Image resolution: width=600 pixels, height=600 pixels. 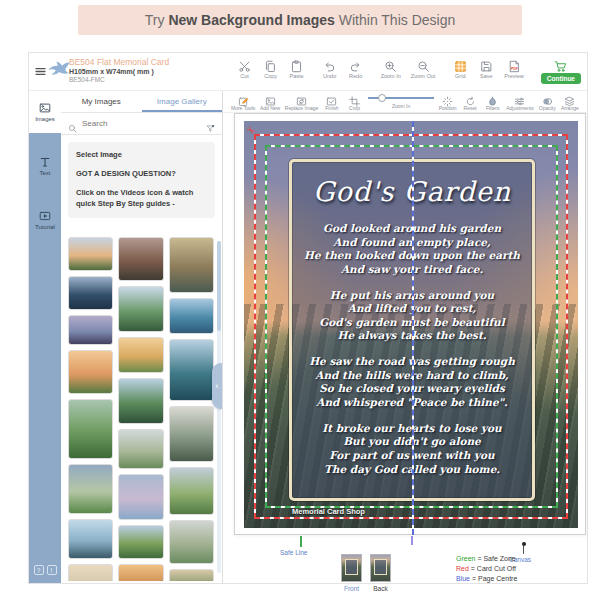 I want to click on save-button: Save, so click(x=486, y=69).